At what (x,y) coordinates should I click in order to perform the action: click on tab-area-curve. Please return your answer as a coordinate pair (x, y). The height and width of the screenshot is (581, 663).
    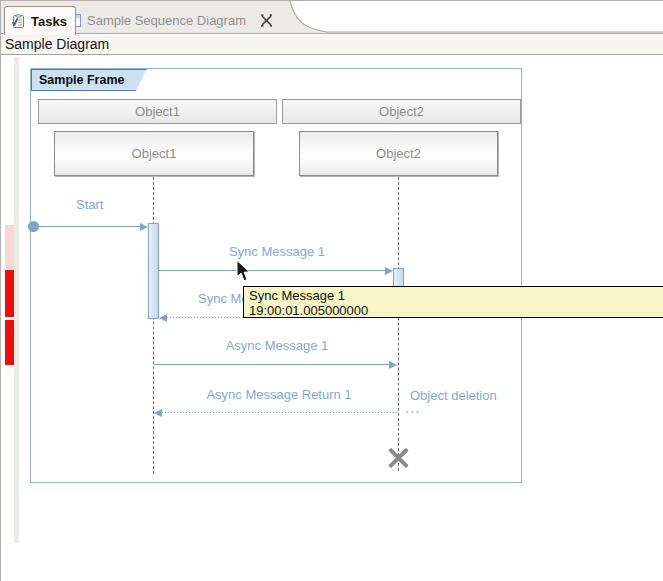
    Looking at the image, I should click on (472, 18).